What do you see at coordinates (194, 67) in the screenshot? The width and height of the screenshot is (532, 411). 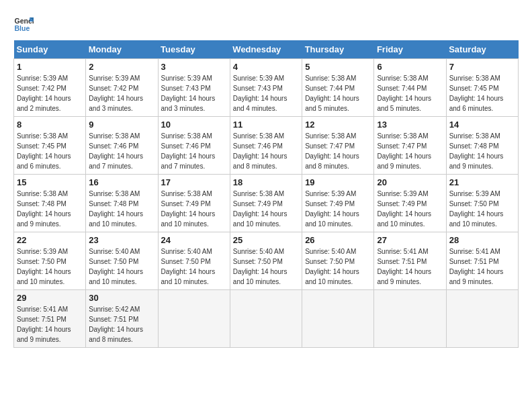 I see `day-number: 3` at bounding box center [194, 67].